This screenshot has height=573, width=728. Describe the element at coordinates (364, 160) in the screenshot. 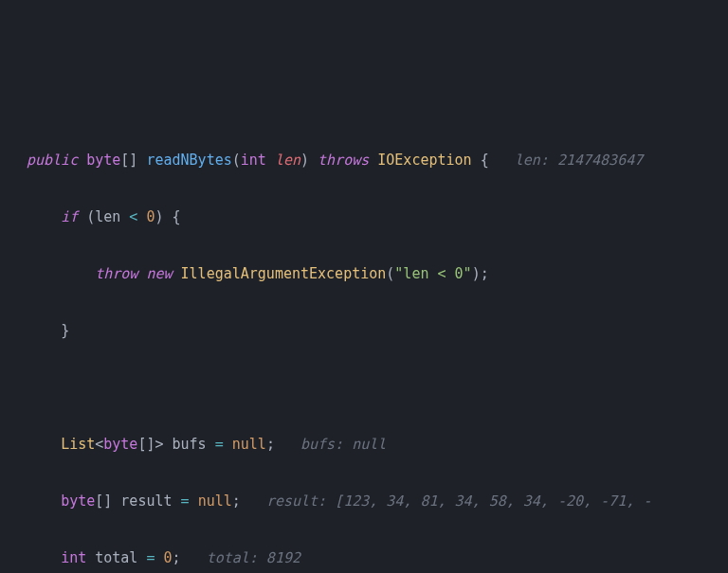

I see `code-line: public byte[] readNBytes(int len) throws…` at that location.